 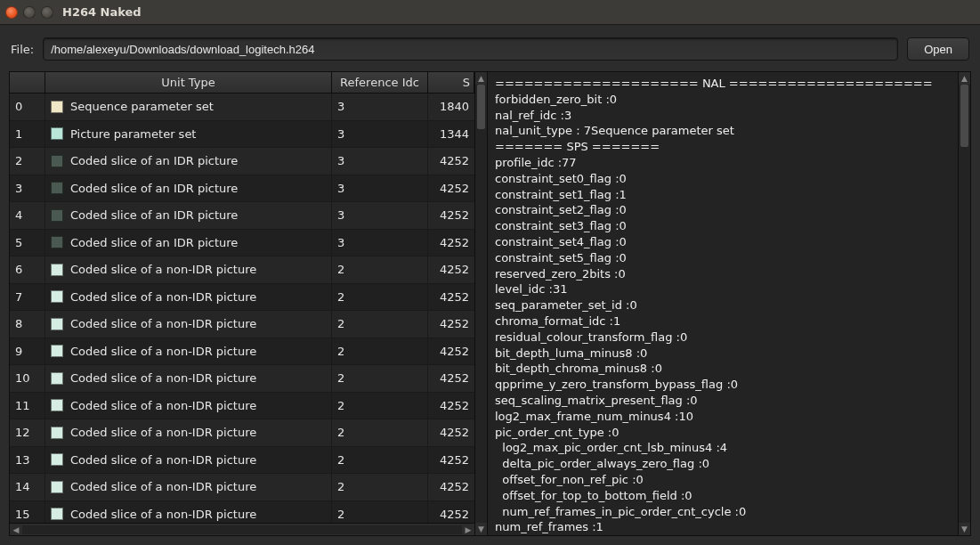 I want to click on cell-index: 1, so click(x=28, y=134).